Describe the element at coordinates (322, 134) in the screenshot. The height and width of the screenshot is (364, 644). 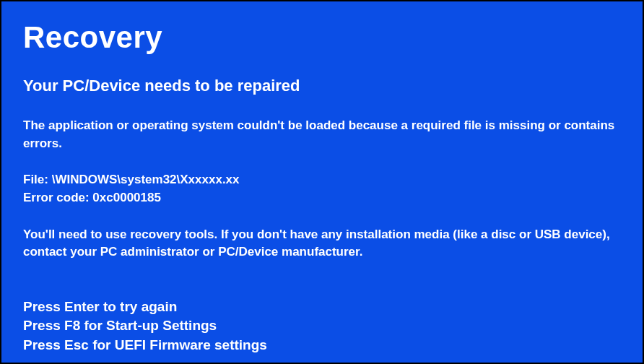
I see `error-reason: The application or operating system coul…` at that location.